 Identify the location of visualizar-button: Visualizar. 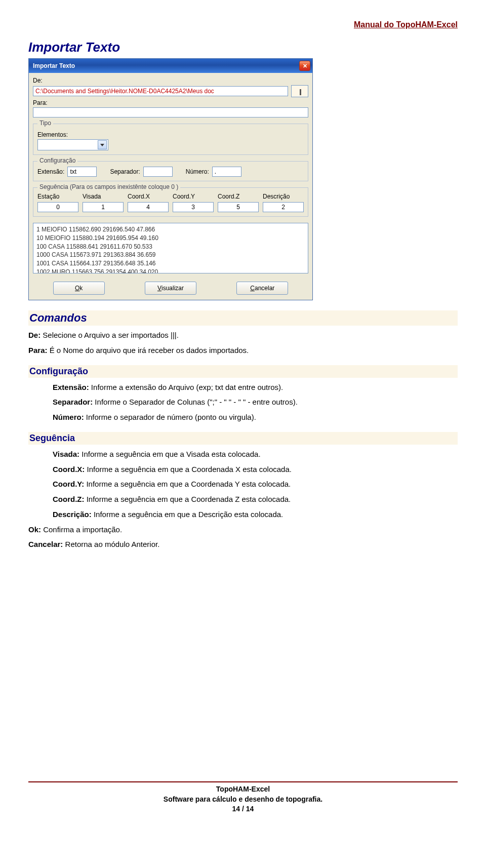
(171, 288).